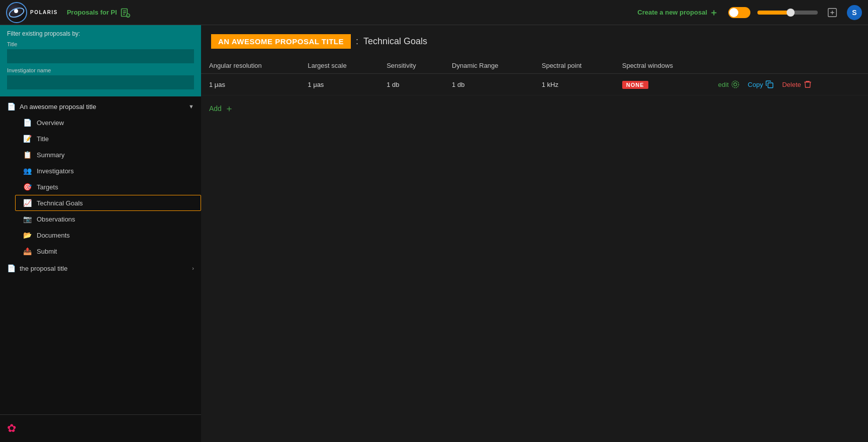 The image size is (868, 442). I want to click on investigator-filter-input, so click(101, 82).